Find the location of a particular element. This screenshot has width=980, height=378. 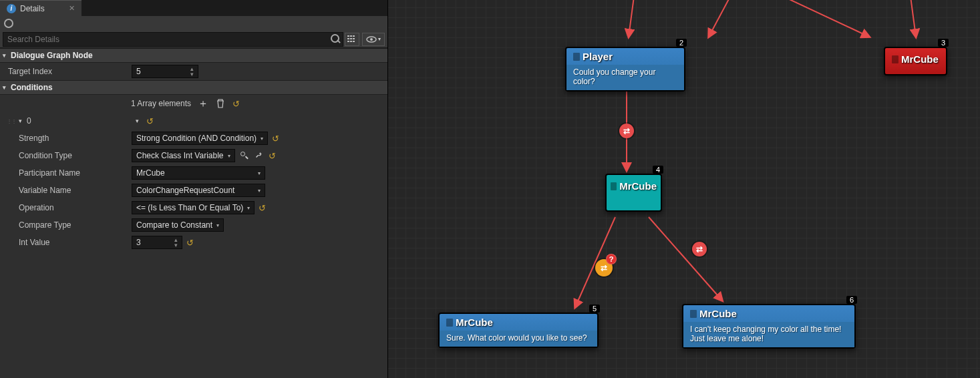

tab-bar: i Details ✕ is located at coordinates (194, 8).